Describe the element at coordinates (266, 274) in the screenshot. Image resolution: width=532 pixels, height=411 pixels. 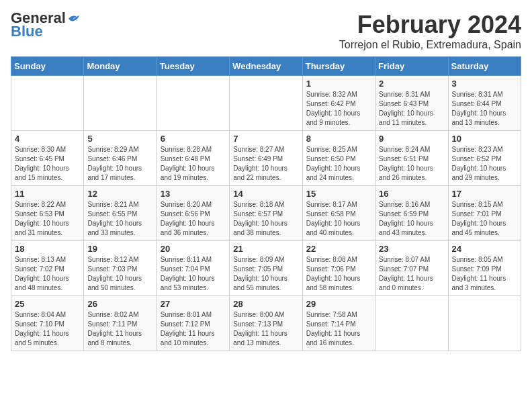
I see `day-info: Sunrise: 8:09 AM Sunset: 7:05 PM Dayligh…` at that location.